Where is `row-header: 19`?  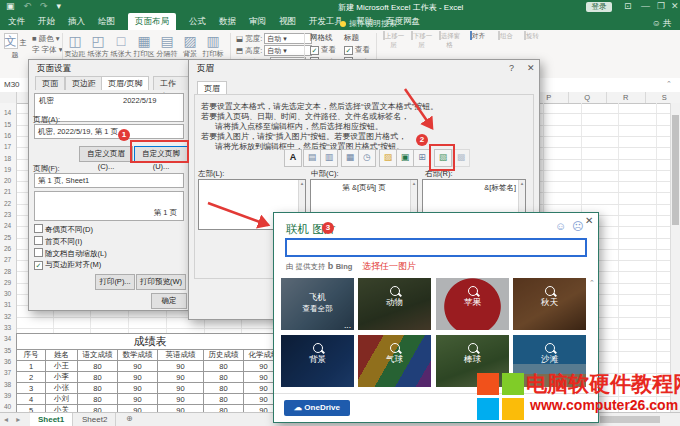 row-header: 19 is located at coordinates (8, 170).